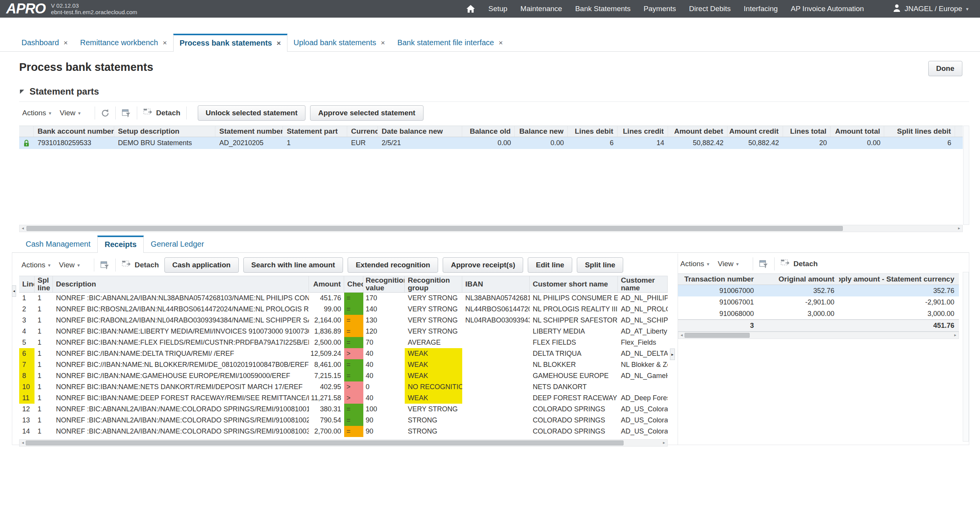 This screenshot has width=980, height=509. I want to click on column-header: Amount credit, so click(755, 131).